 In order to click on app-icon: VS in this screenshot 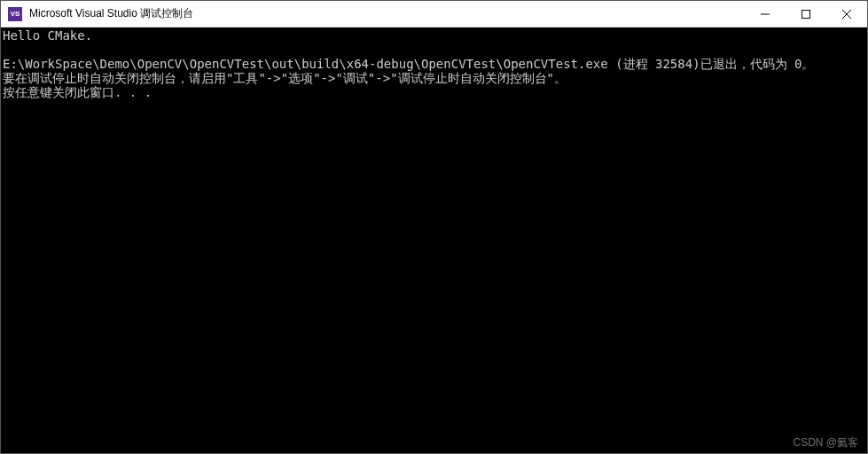, I will do `click(15, 14)`.